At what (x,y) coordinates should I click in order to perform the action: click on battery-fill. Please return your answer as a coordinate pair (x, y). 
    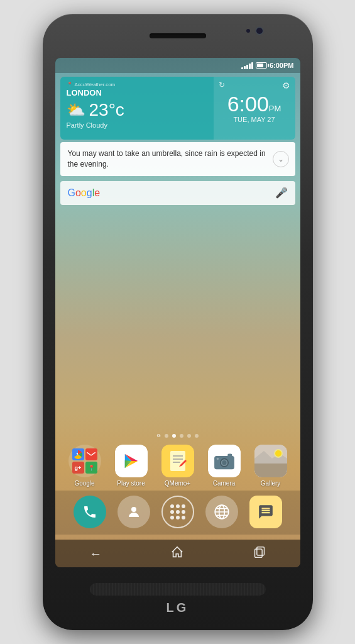
    Looking at the image, I should click on (260, 65).